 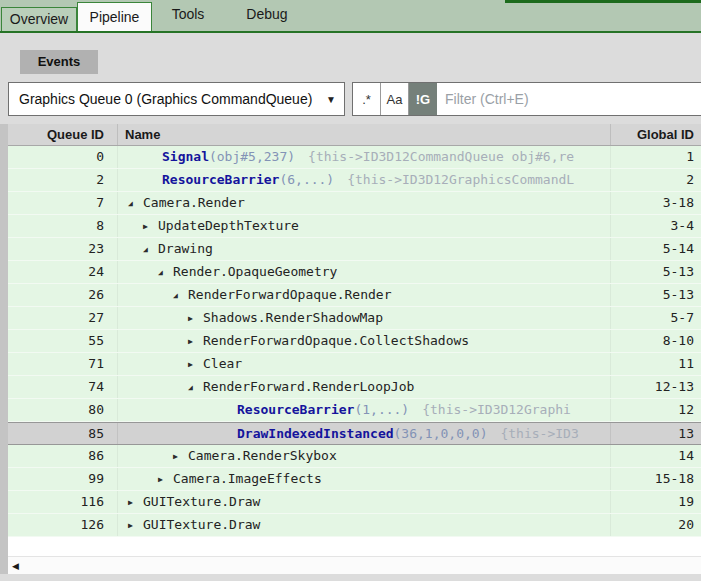 I want to click on tab-tools: Tools, so click(x=188, y=16).